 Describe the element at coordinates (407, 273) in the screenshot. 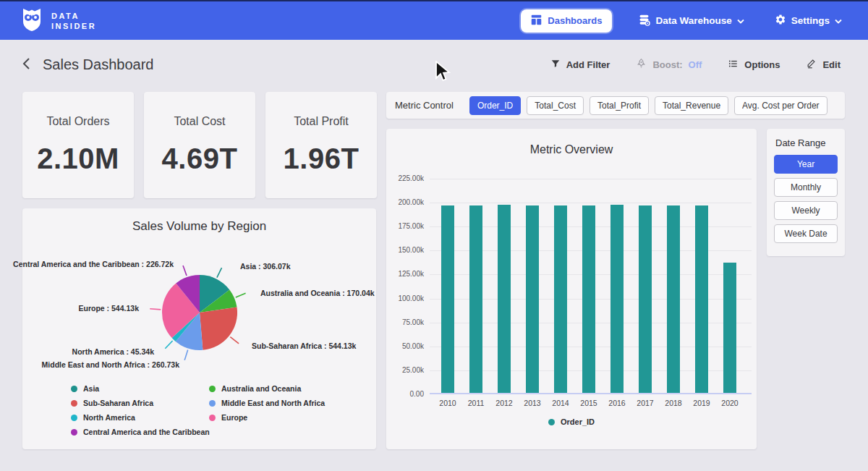

I see `y-axis-tick: 125.00k` at that location.